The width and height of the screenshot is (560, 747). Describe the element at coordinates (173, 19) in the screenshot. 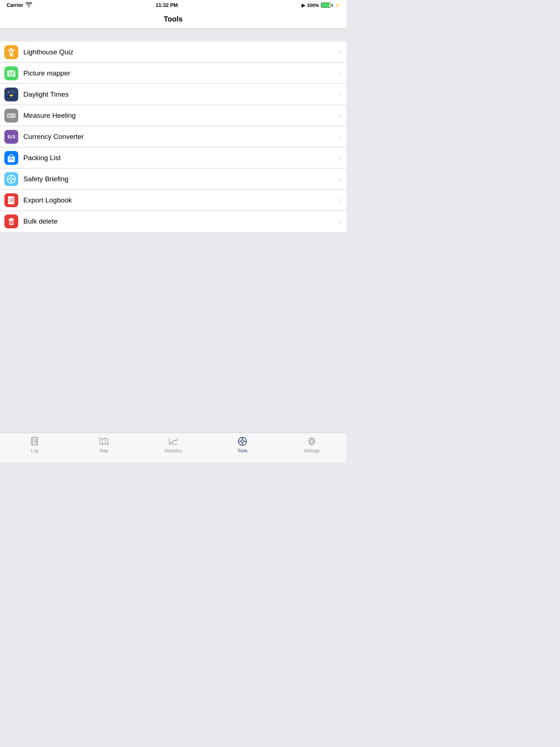

I see `page-title: Tools` at that location.